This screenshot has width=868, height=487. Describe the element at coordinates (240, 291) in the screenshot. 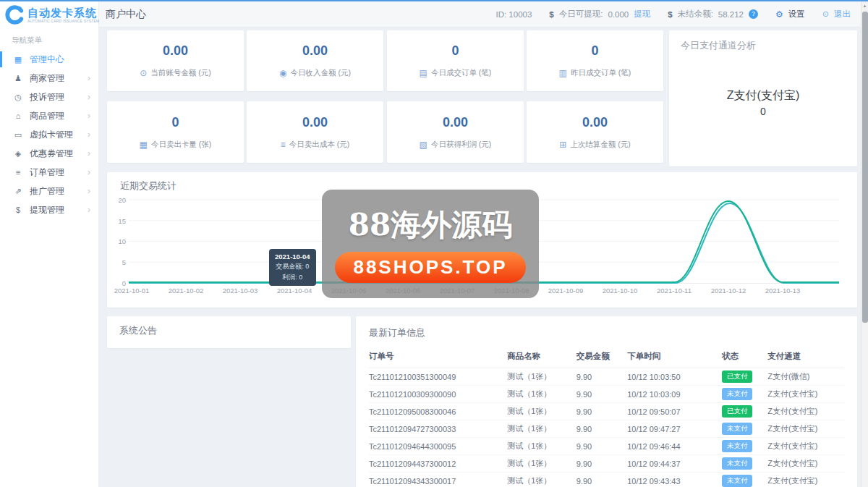

I see `x-tick: 2021-10-03` at that location.